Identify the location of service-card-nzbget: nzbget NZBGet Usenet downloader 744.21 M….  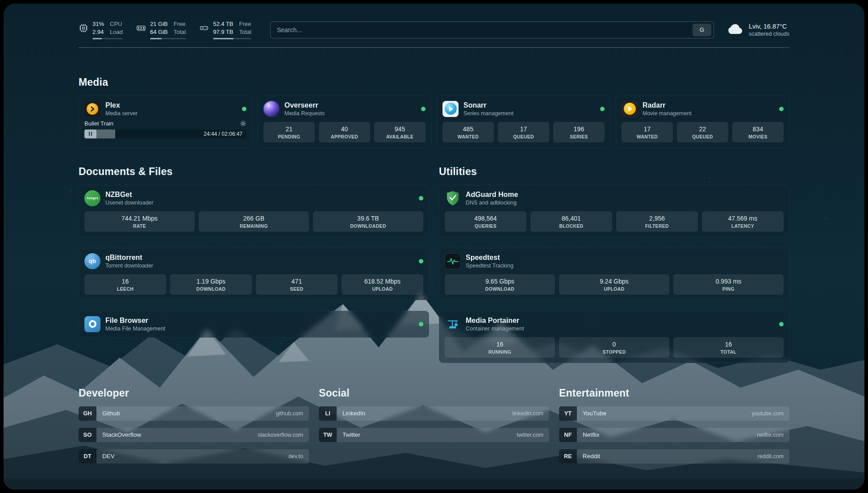
(254, 211).